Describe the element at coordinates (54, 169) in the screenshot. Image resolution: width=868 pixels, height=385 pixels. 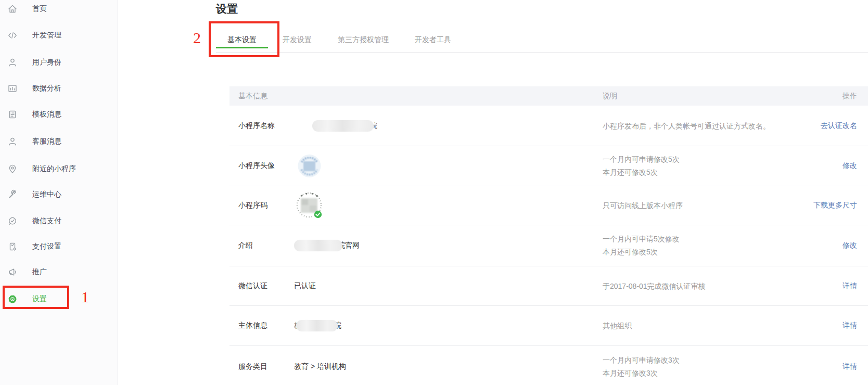
I see `sidebar-item-label: 附近的小程序` at that location.